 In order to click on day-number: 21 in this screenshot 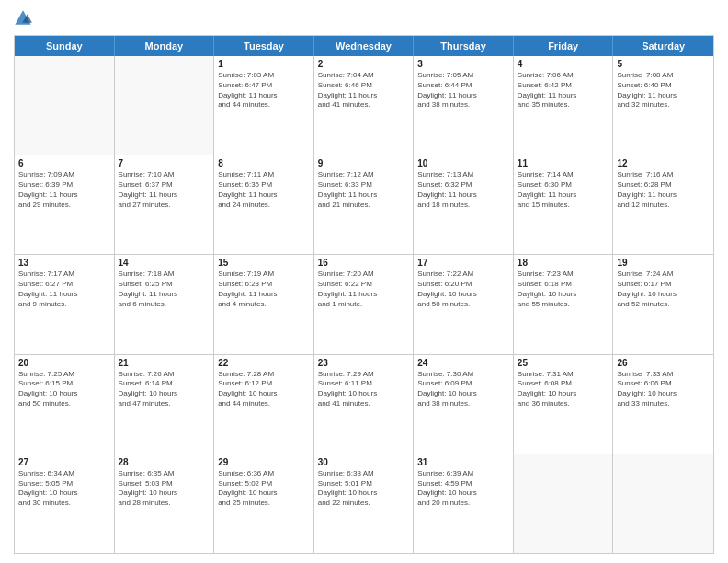, I will do `click(165, 362)`.